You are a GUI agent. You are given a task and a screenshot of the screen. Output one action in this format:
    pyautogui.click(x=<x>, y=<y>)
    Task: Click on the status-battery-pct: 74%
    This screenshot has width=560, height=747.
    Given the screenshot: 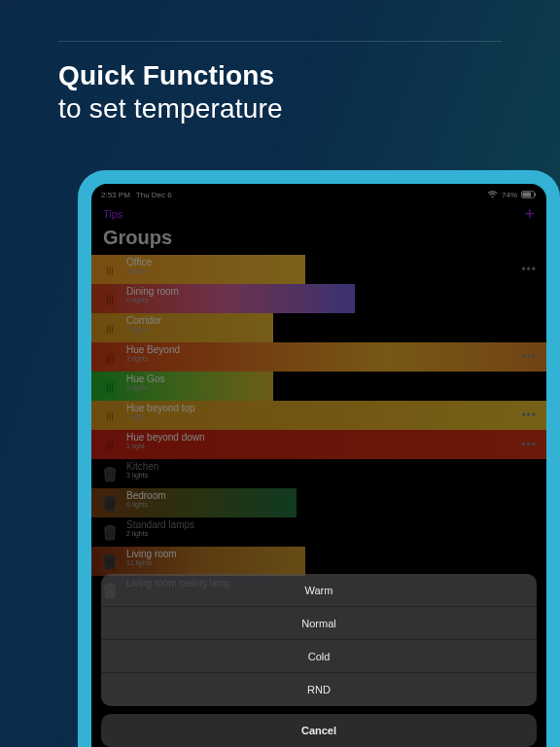 What is the action you would take?
    pyautogui.click(x=509, y=195)
    